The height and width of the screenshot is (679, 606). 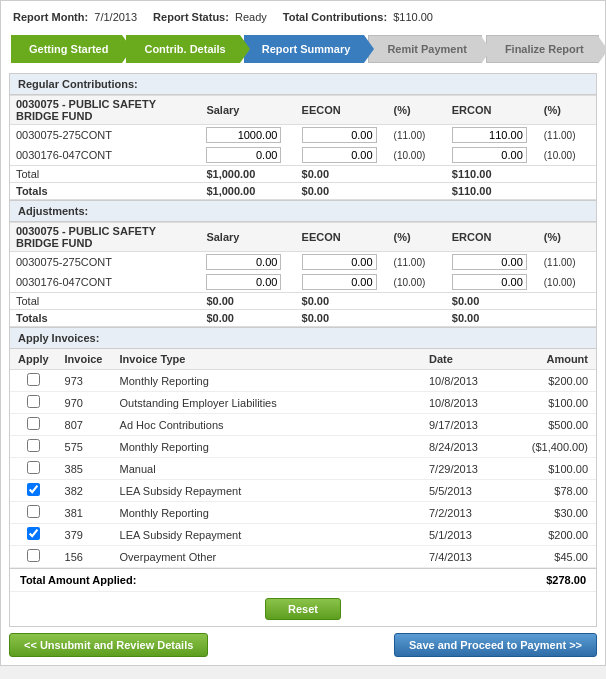 What do you see at coordinates (466, 381) in the screenshot?
I see `invoice-0-date: 10/8/2013` at bounding box center [466, 381].